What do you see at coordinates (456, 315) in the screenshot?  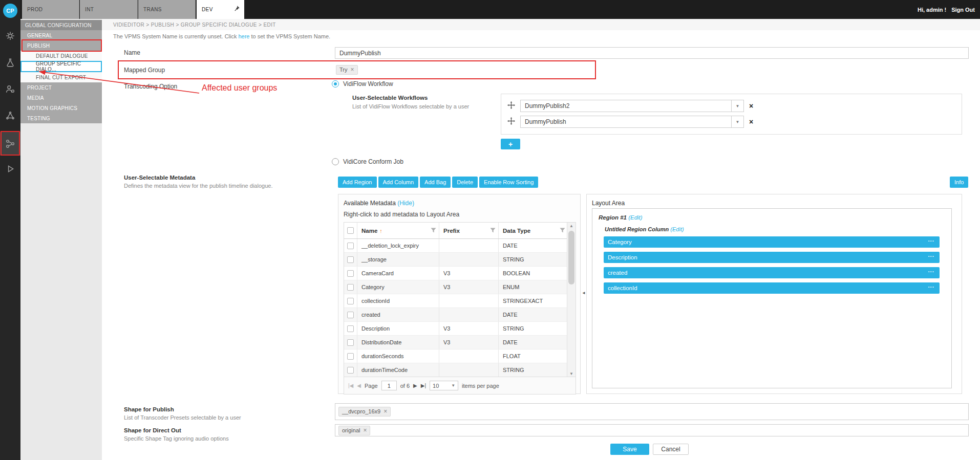 I see `table-row: created DATE` at bounding box center [456, 315].